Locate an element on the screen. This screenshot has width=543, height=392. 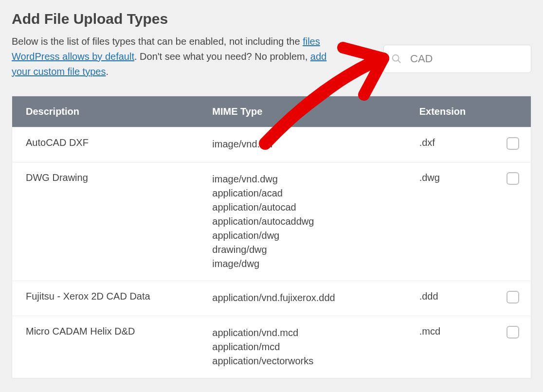
intro-text-part: Below is the list of files types that ca… is located at coordinates (157, 41).